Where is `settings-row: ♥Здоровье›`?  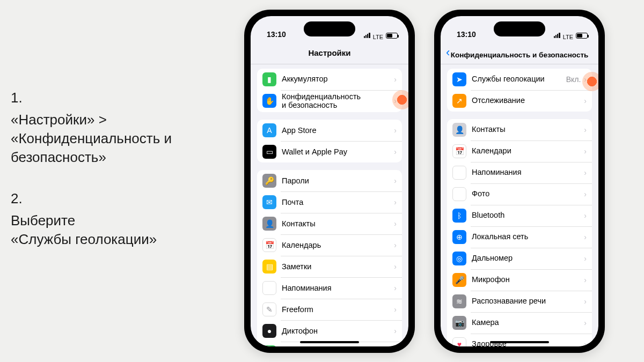 settings-row: ♥Здоровье› is located at coordinates (519, 340).